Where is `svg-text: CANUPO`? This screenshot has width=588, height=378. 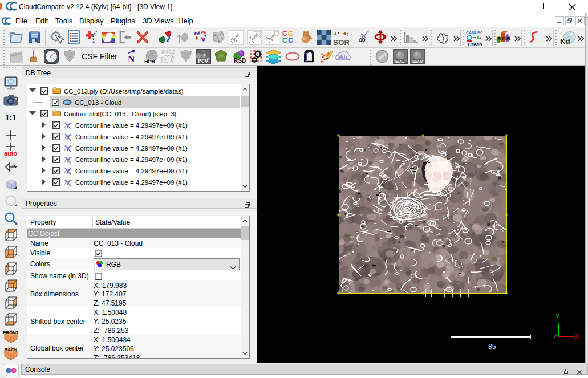 svg-text: CANUPO is located at coordinates (475, 33).